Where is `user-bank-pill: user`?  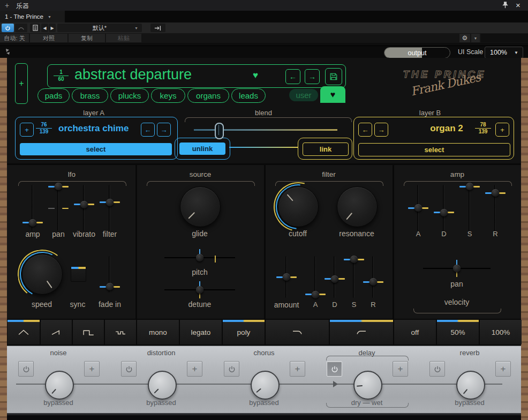 user-bank-pill: user is located at coordinates (304, 95).